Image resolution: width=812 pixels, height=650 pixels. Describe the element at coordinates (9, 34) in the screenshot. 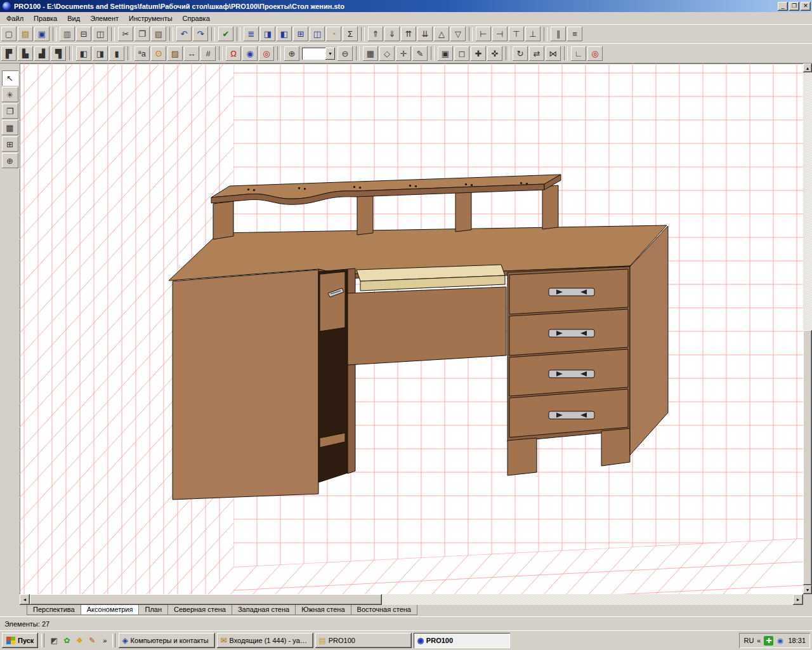

I see `btn-new: ▢` at that location.